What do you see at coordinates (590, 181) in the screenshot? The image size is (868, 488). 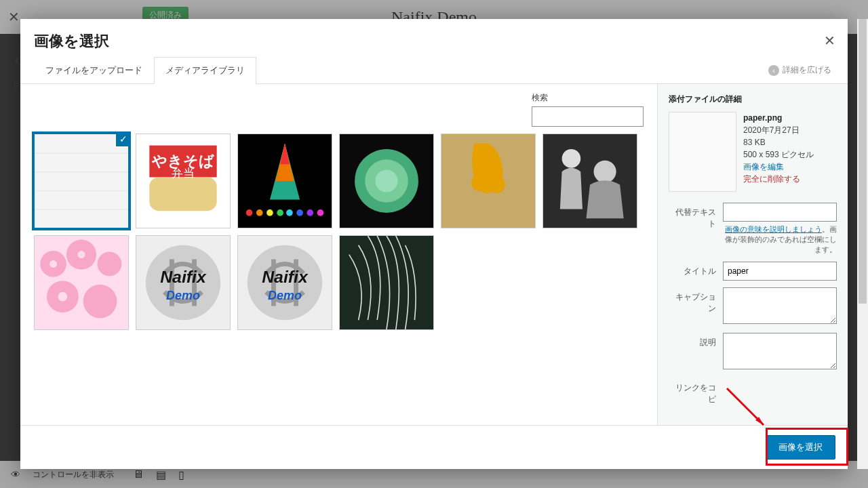 I see `thumb-bw-people` at bounding box center [590, 181].